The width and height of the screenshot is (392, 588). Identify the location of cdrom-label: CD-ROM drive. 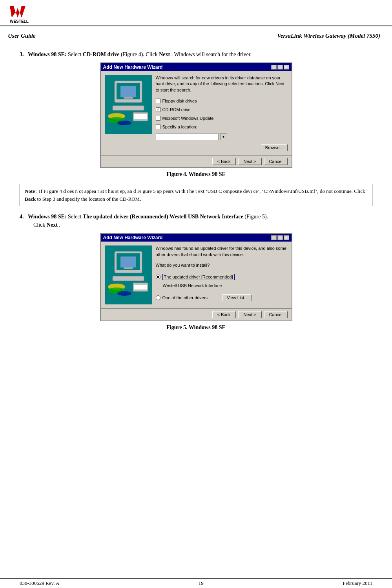
(177, 110).